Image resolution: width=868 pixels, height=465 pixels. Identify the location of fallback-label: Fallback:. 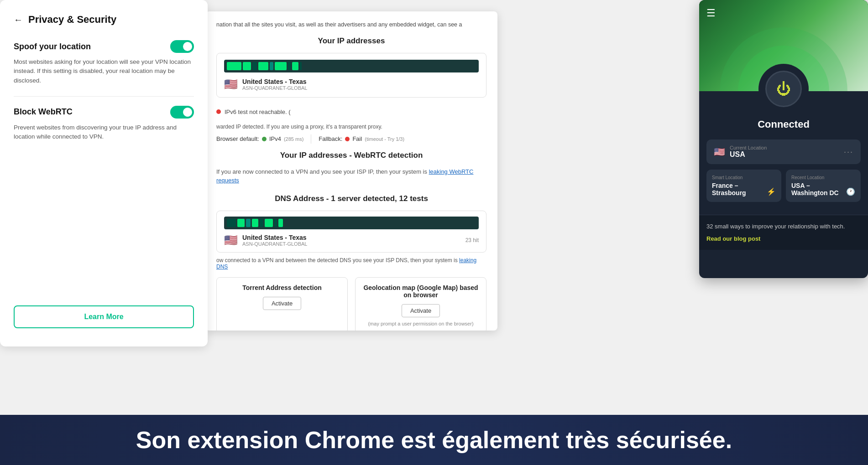
(330, 139).